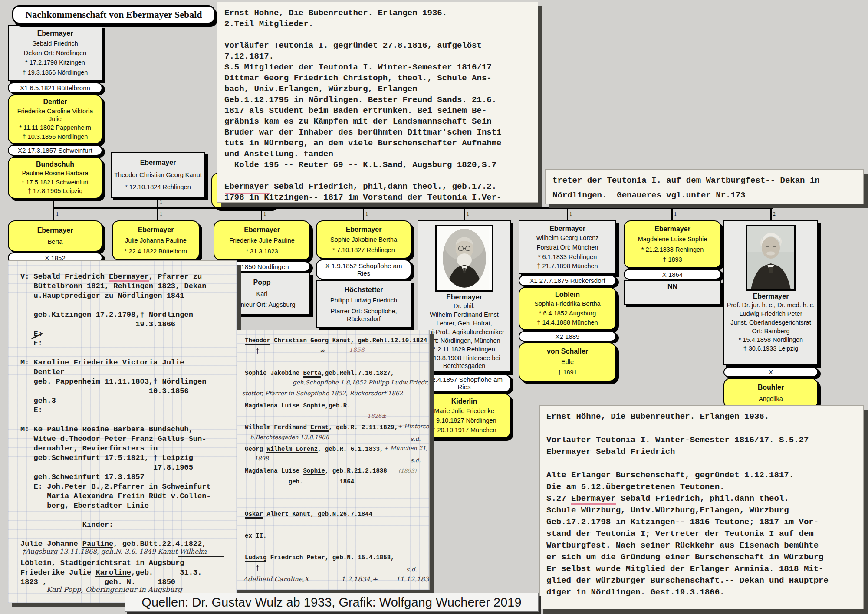 The image size is (868, 614). I want to click on birth-line: * 17.2.1798 Kitzingen, so click(55, 62).